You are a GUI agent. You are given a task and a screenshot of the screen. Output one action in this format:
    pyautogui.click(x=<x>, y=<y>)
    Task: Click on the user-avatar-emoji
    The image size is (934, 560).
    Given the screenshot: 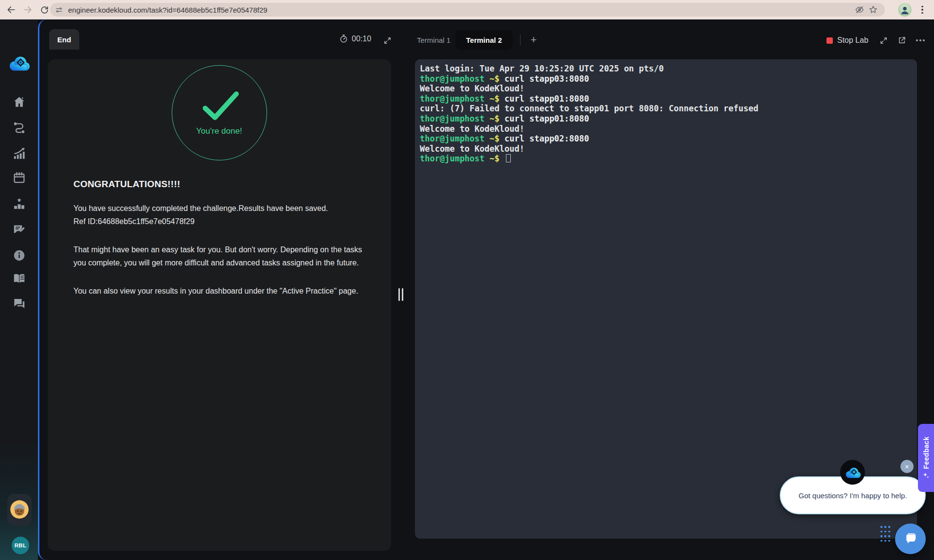 What is the action you would take?
    pyautogui.click(x=19, y=509)
    